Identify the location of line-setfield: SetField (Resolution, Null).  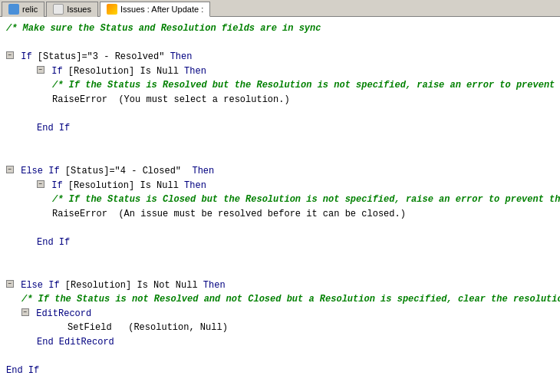
(280, 328).